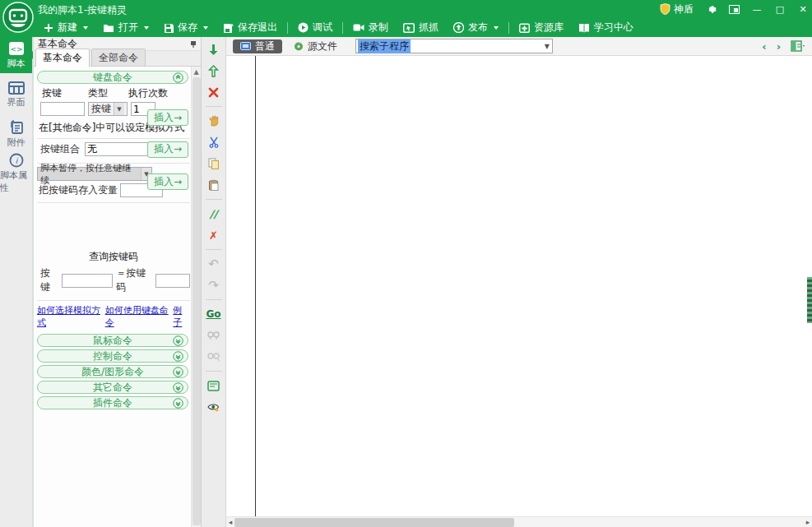  I want to click on sidebar-item-properties: i 脚本属性, so click(16, 173).